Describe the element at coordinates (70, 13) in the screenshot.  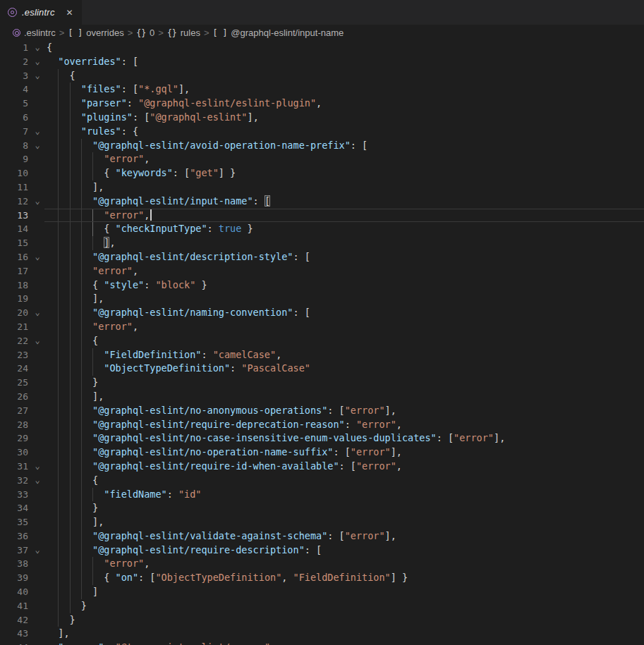
I see `close-icon: ✕` at that location.